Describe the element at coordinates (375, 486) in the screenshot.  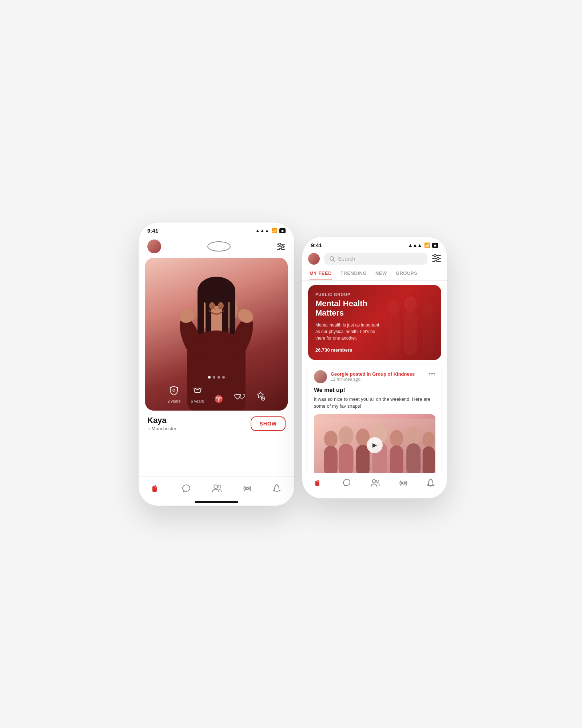
I see `bottom-nav-right` at that location.